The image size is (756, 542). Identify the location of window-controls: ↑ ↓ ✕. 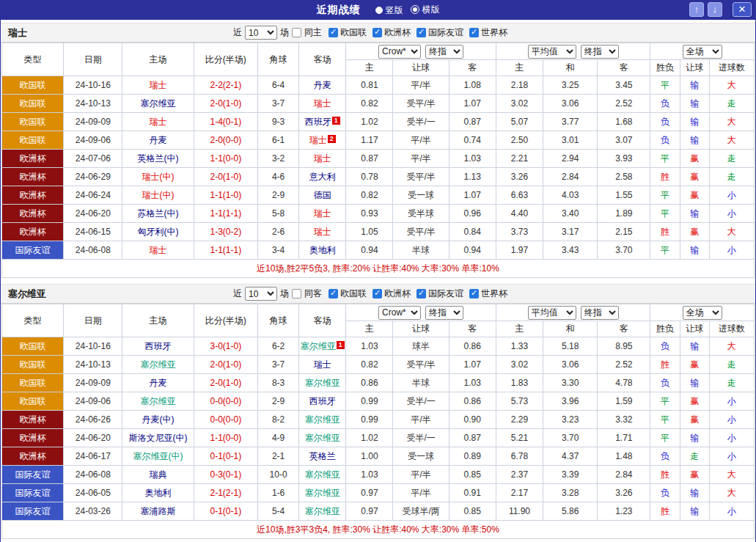
(719, 10).